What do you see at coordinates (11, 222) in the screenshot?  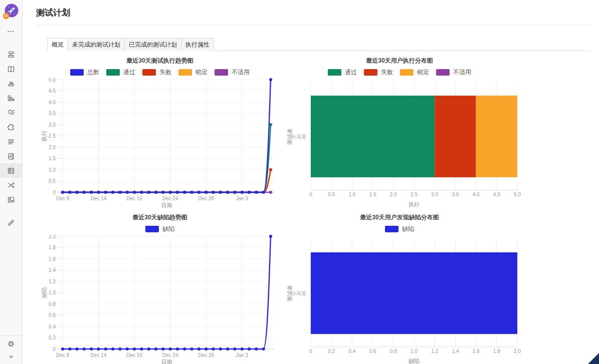 I see `sidebar-item-link` at bounding box center [11, 222].